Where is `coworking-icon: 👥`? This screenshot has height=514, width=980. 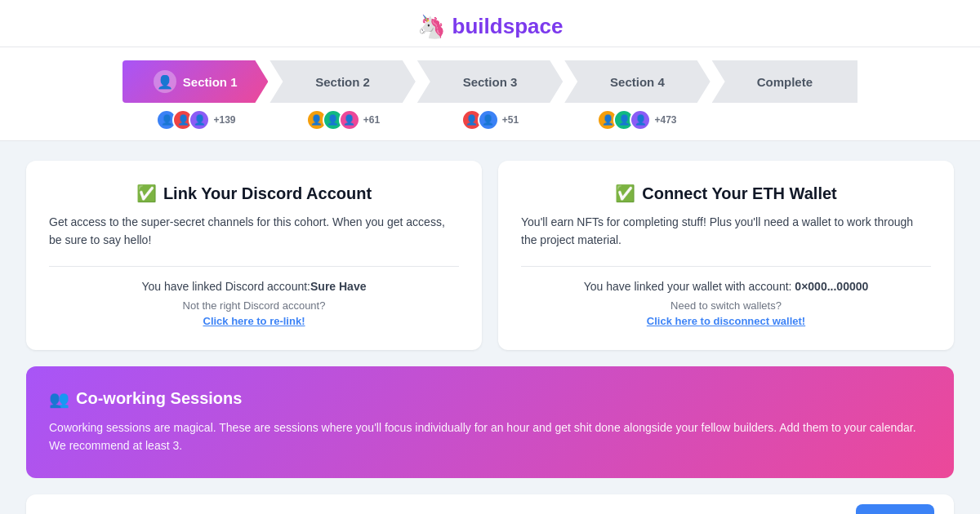
coworking-icon: 👥 is located at coordinates (59, 399).